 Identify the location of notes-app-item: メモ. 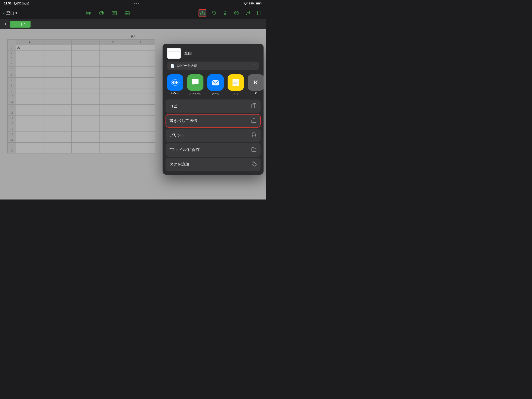
(236, 85).